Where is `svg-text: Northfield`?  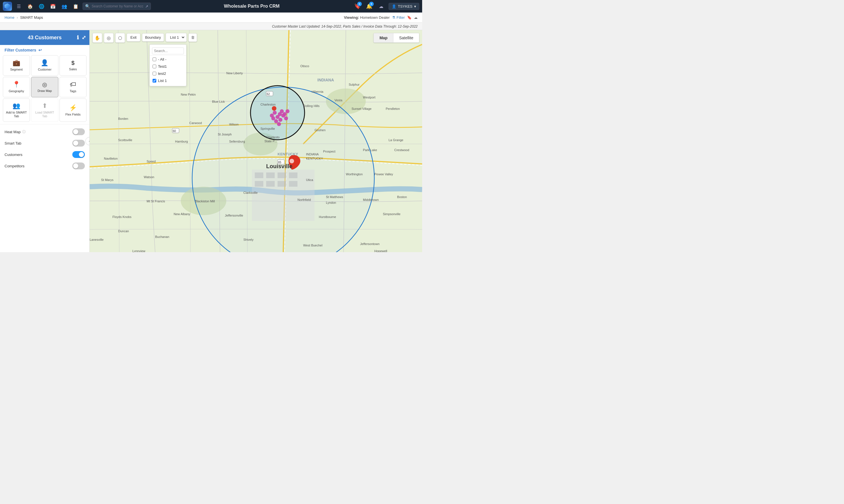
svg-text: Northfield is located at coordinates (304, 200).